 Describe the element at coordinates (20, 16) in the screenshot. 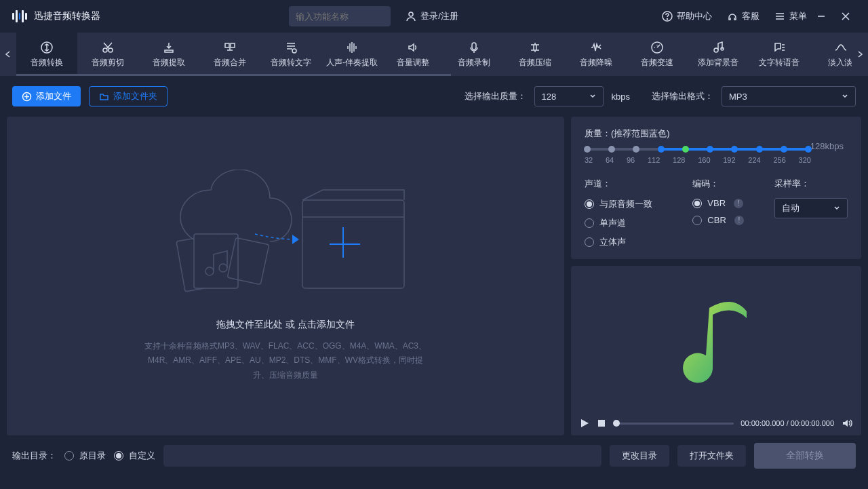

I see `logo-icon` at that location.